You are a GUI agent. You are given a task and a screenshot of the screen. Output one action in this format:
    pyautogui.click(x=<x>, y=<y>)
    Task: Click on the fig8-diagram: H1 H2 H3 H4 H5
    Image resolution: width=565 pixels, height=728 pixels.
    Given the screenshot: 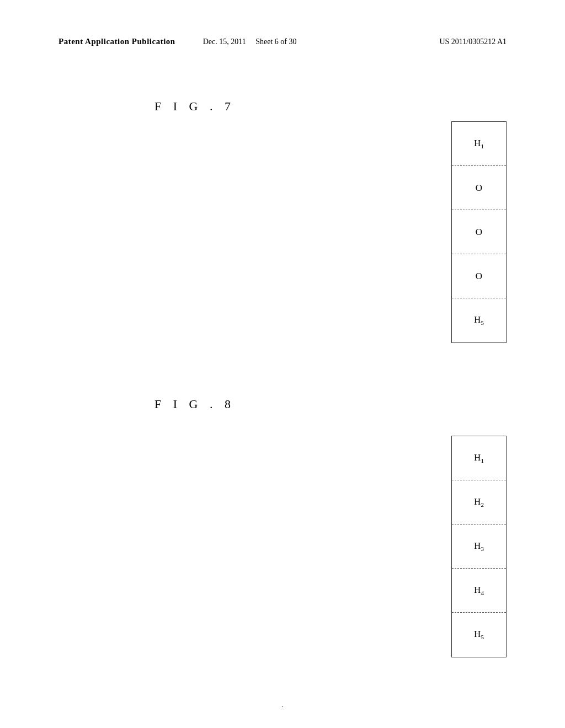 What is the action you would take?
    pyautogui.click(x=479, y=547)
    